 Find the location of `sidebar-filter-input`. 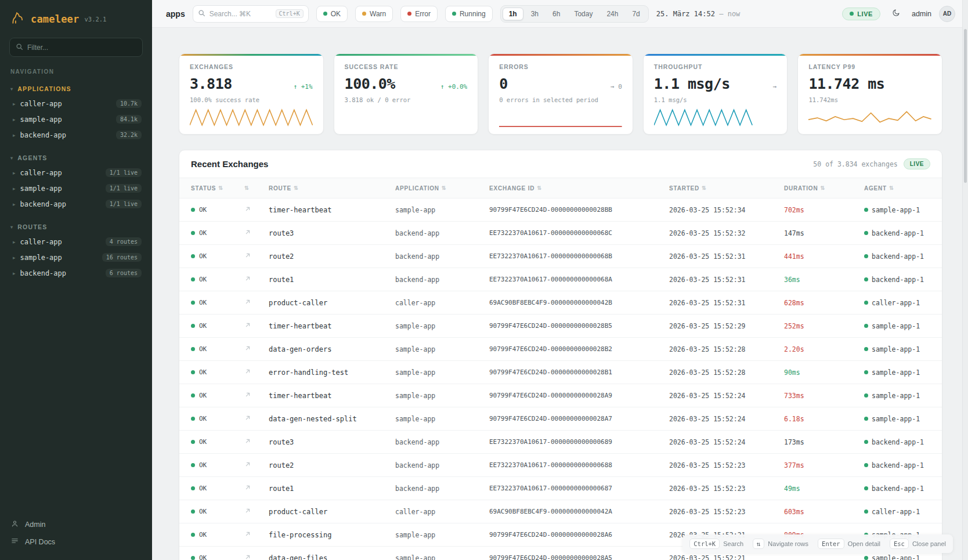

sidebar-filter-input is located at coordinates (82, 48).